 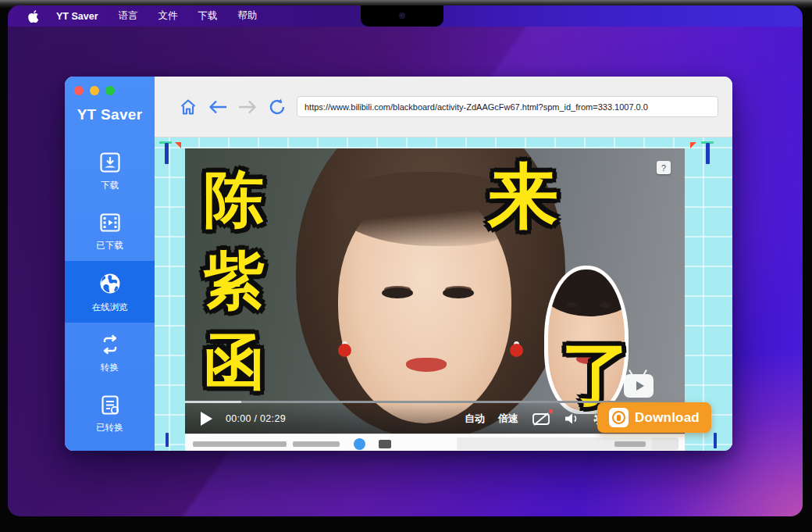 What do you see at coordinates (667, 418) in the screenshot?
I see `download-button-label: Download` at bounding box center [667, 418].